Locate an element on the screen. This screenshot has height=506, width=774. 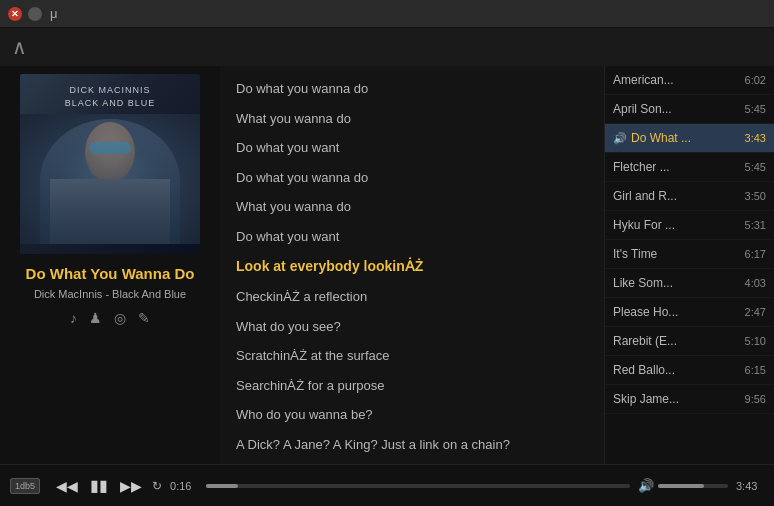
repeat-icon: ↻ is located at coordinates (157, 486).